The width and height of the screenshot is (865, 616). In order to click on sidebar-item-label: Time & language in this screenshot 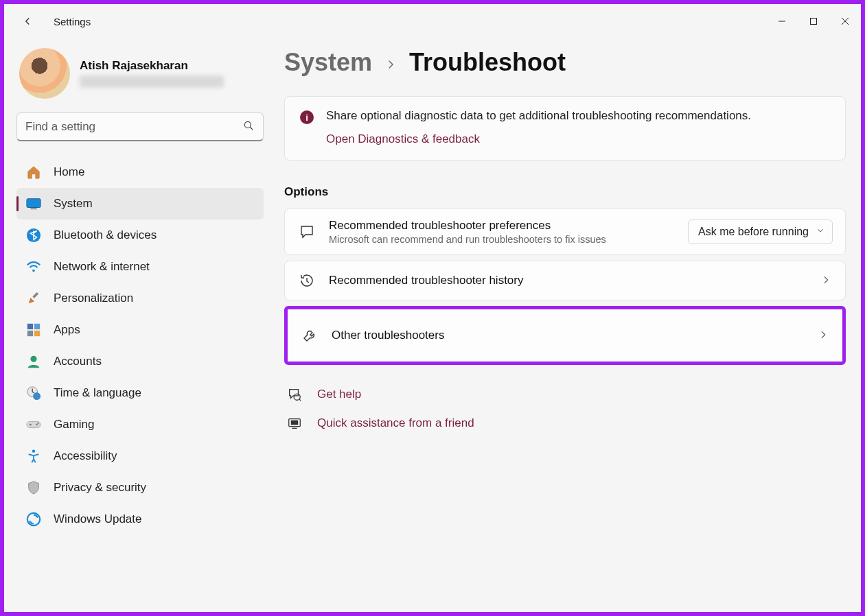, I will do `click(97, 393)`.